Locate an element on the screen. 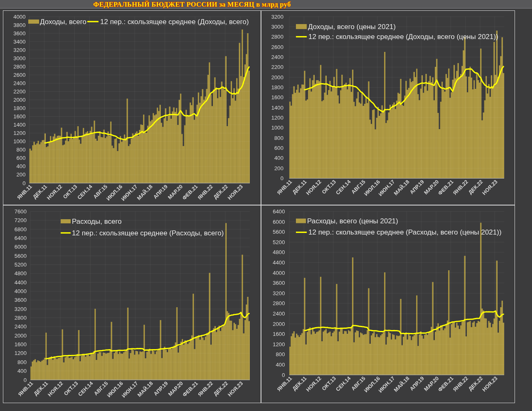  svg-text: 6800 is located at coordinates (21, 229).